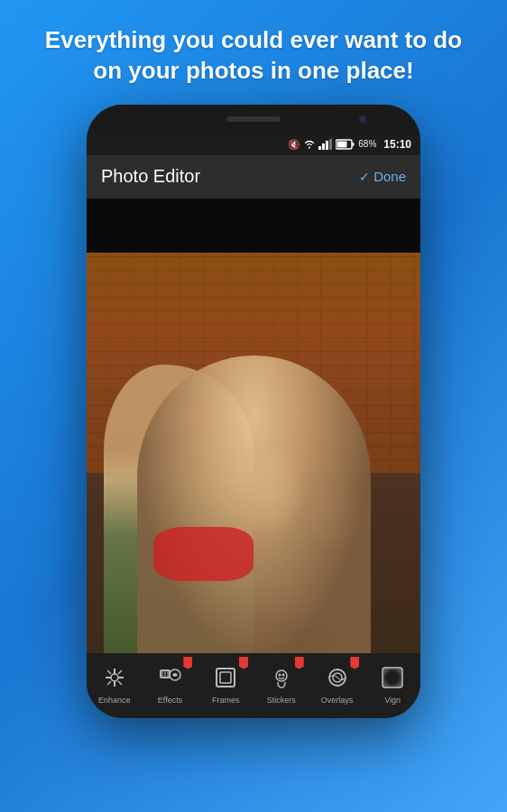 Image resolution: width=507 pixels, height=812 pixels. Describe the element at coordinates (170, 700) in the screenshot. I see `effects-label: Effects` at that location.